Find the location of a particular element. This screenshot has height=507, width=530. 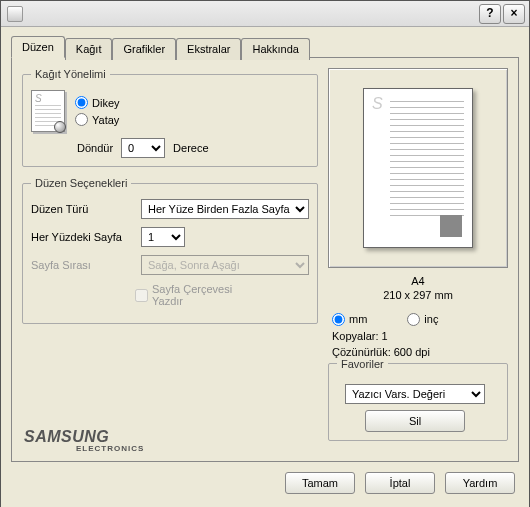

page-order-select: Sağa, Sonra Aşağı is located at coordinates (225, 265).